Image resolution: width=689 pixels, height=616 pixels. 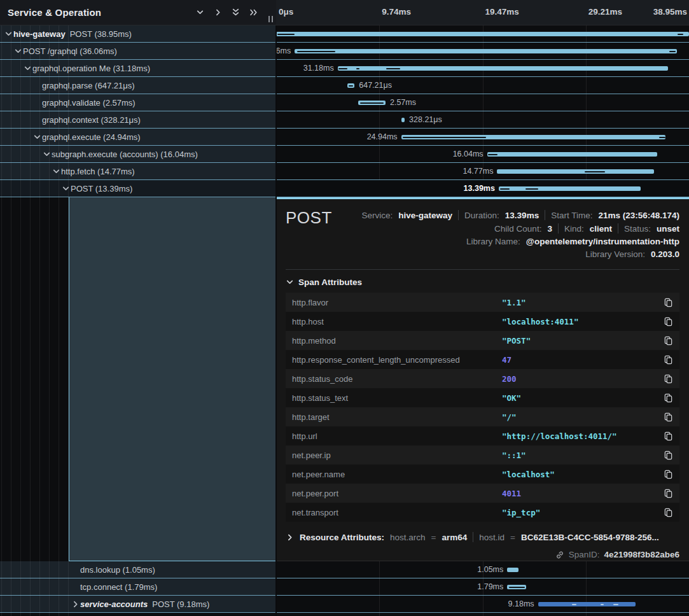 What do you see at coordinates (503, 11) in the screenshot?
I see `axis-tick: 19.47ms` at bounding box center [503, 11].